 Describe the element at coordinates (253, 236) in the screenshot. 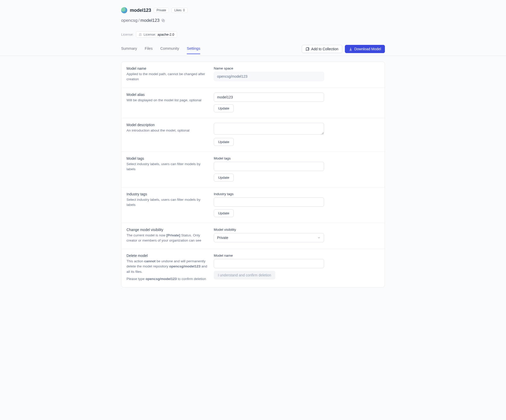

I see `row-visibility: Change model visibility The current mode…` at that location.